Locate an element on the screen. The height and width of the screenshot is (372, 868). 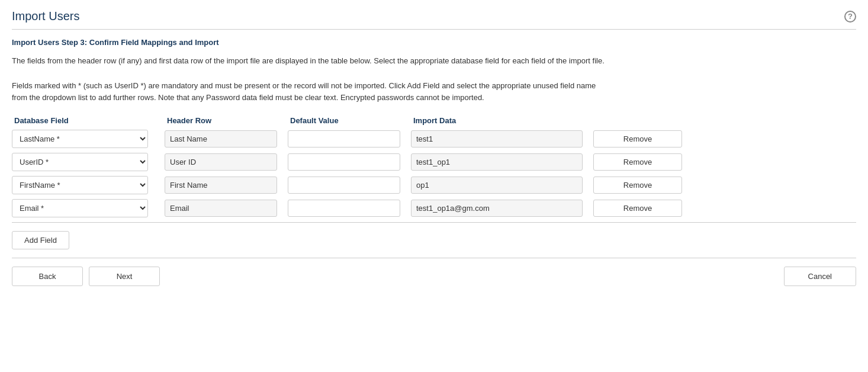
add-field-button: Add Field is located at coordinates (40, 240).